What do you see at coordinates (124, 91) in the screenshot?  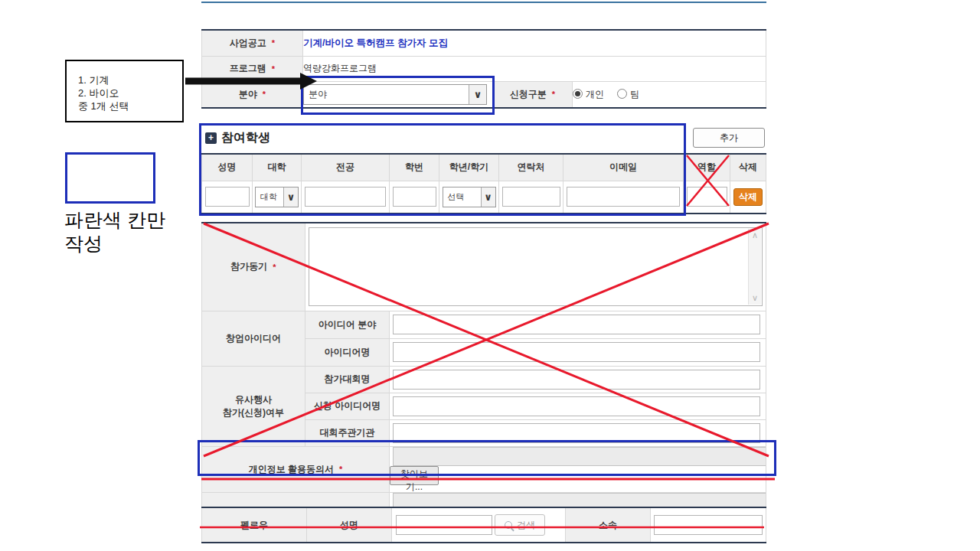 I see `annotation-note-box: 1. 기계 2. 바이오 중 1개 선택` at bounding box center [124, 91].